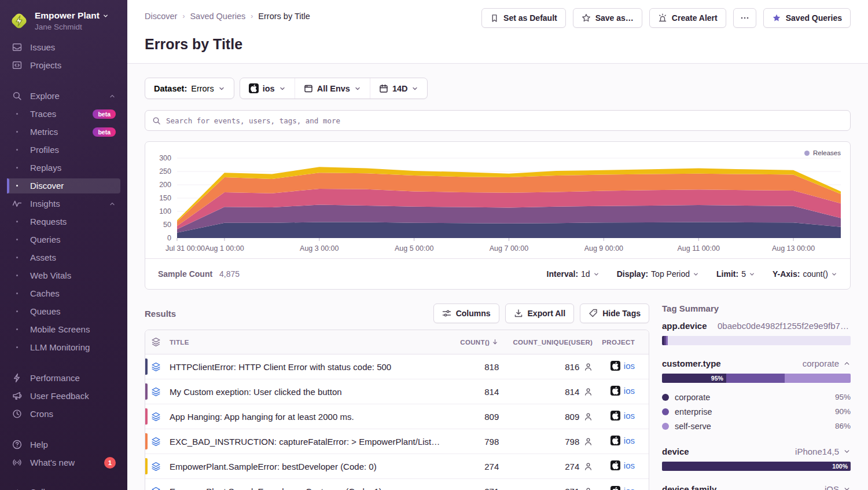 This screenshot has height=490, width=868. Describe the element at coordinates (17, 462) in the screenshot. I see `broadcast-icon` at that location.